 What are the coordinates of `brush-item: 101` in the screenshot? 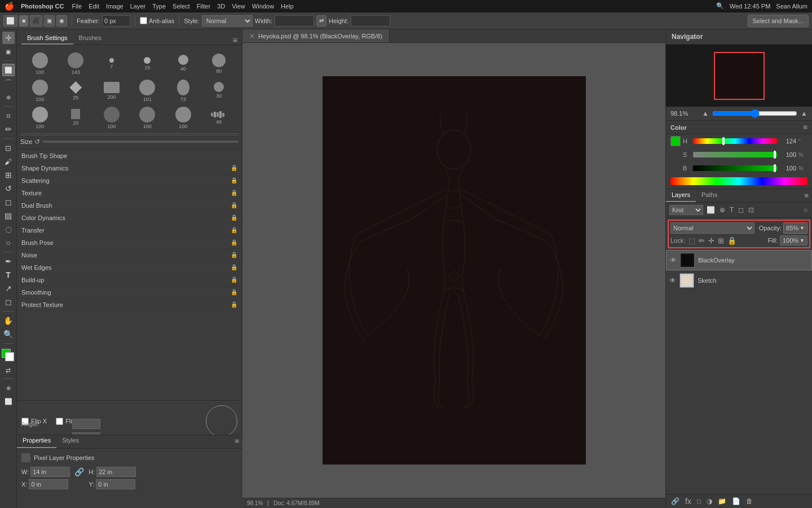 It's located at (148, 91).